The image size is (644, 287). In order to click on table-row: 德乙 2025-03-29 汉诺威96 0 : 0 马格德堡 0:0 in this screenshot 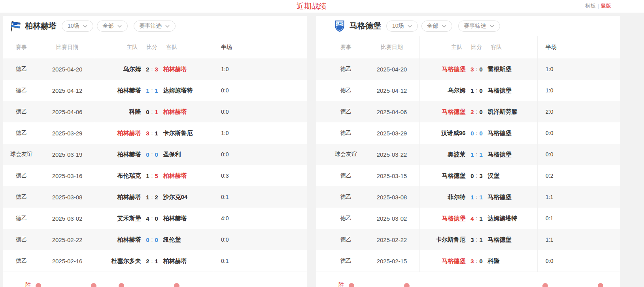, I will do `click(468, 133)`.